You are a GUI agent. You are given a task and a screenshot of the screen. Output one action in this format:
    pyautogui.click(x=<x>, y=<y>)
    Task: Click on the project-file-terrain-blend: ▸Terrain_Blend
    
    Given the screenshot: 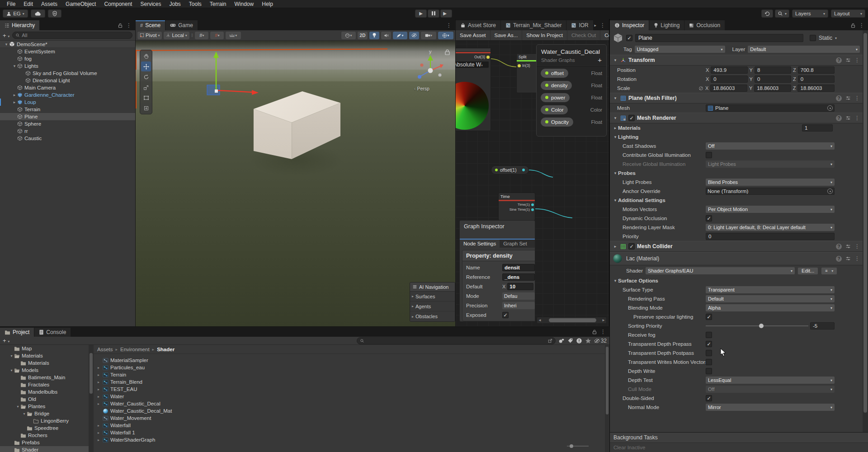 What is the action you would take?
    pyautogui.click(x=349, y=382)
    